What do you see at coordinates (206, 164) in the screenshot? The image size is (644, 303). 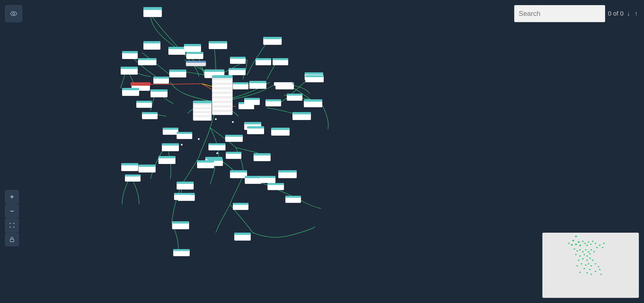 I see `node-bc2` at bounding box center [206, 164].